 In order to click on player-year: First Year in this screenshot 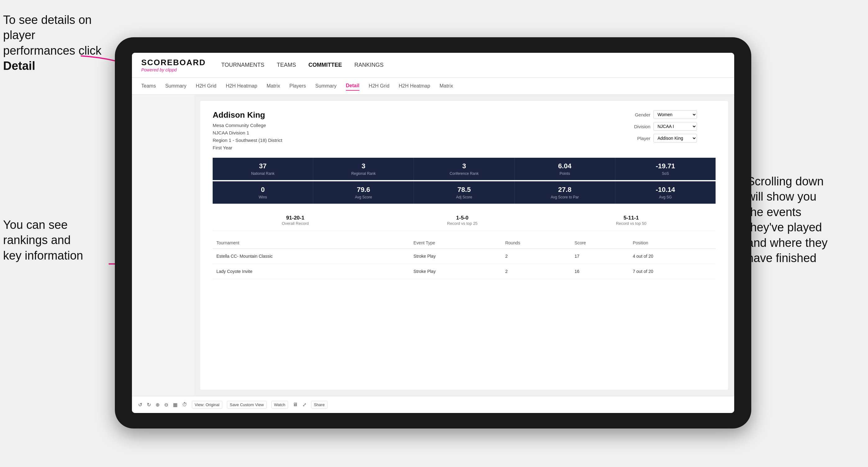, I will do `click(247, 148)`.